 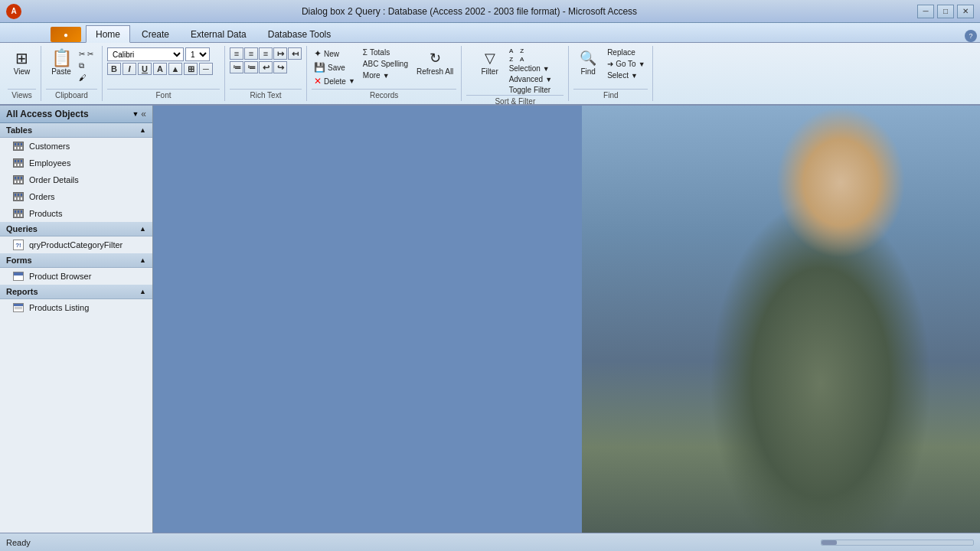 What do you see at coordinates (77, 197) in the screenshot?
I see `table-orders: Orders` at bounding box center [77, 197].